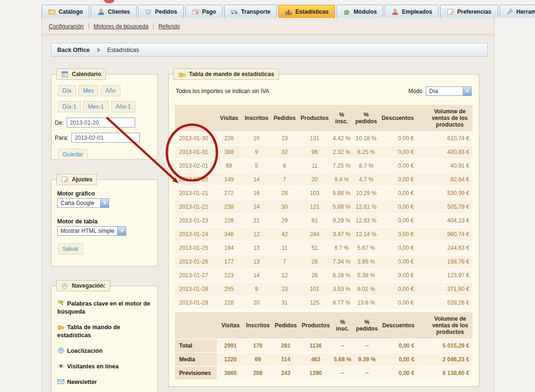 The image size is (535, 392). What do you see at coordinates (169, 26) in the screenshot?
I see `subnav-link-referido: Referido` at bounding box center [169, 26].